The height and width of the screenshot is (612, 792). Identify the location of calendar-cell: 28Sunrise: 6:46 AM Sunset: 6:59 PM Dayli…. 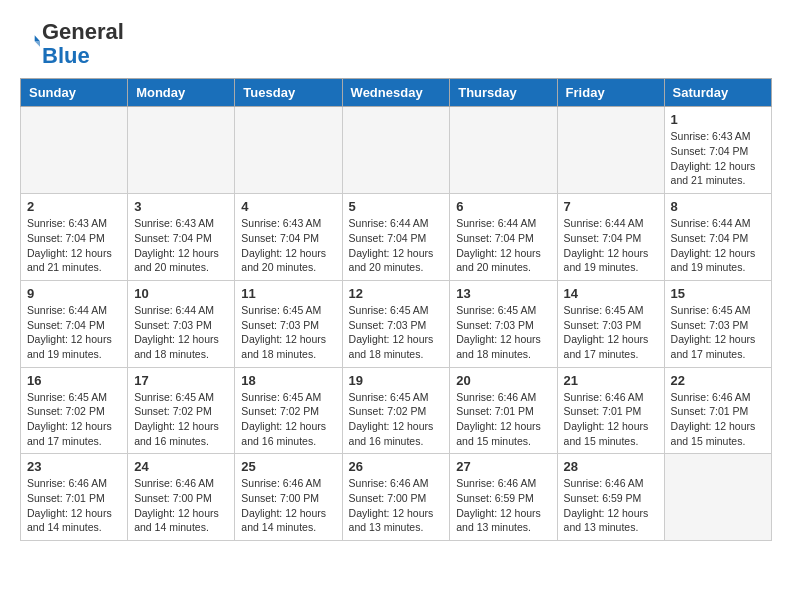
(610, 498).